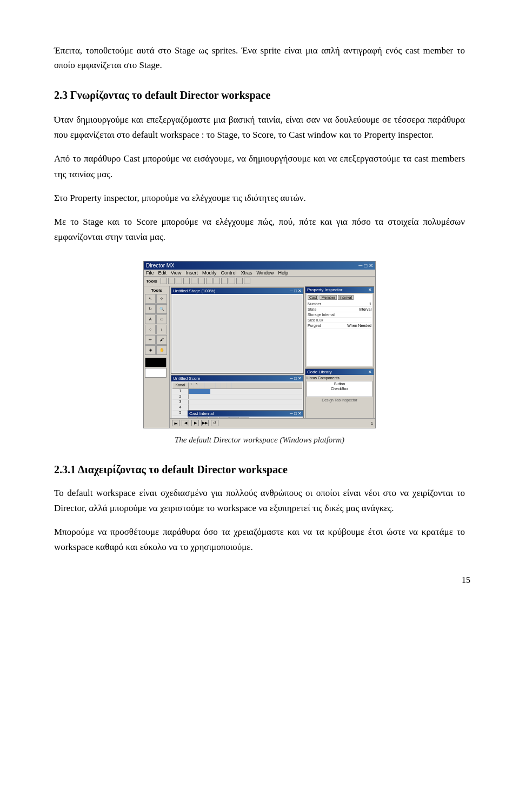  Describe the element at coordinates (150, 330) in the screenshot. I see `tool-ellipse: ○` at that location.